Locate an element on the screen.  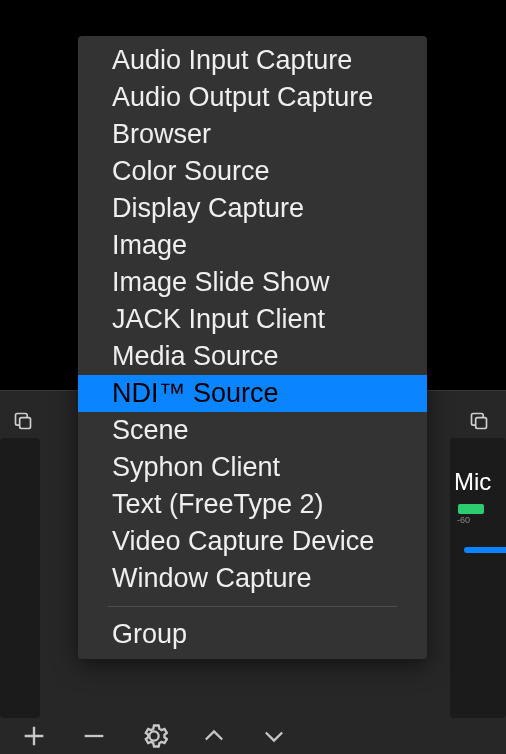
move-up-icon is located at coordinates (214, 736).